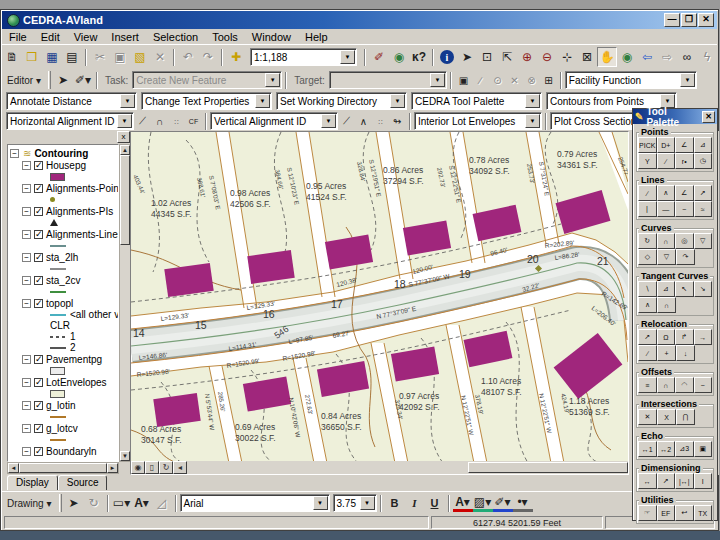  What do you see at coordinates (706, 20) in the screenshot?
I see `close-button: ✕` at bounding box center [706, 20].